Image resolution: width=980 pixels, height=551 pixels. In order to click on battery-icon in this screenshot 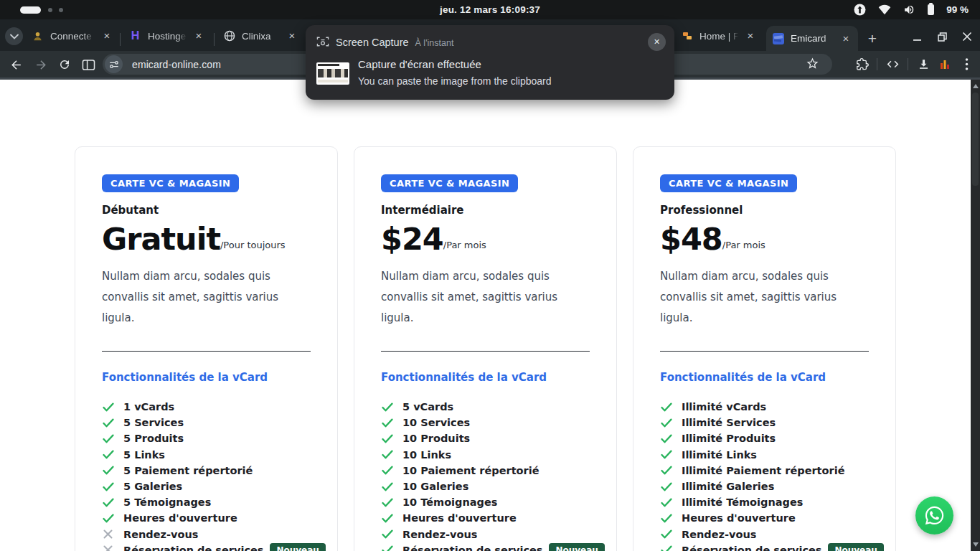, I will do `click(931, 10)`.